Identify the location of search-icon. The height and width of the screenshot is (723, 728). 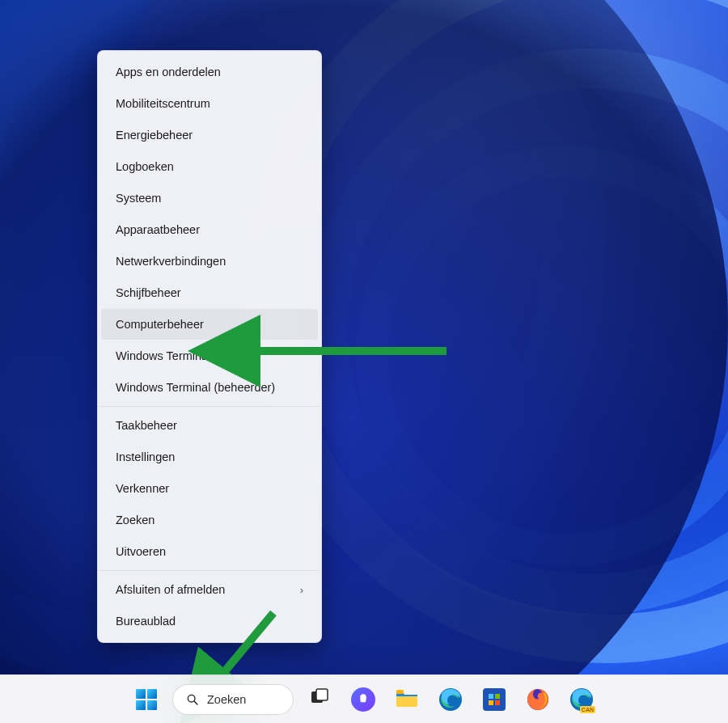
(193, 700).